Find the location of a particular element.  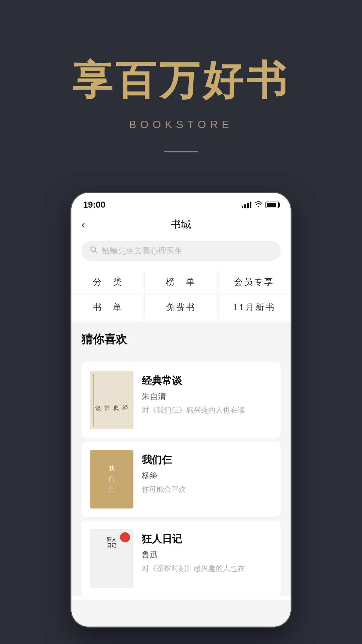

search-container: 蛤蟆先生去看心理医生 is located at coordinates (181, 251).